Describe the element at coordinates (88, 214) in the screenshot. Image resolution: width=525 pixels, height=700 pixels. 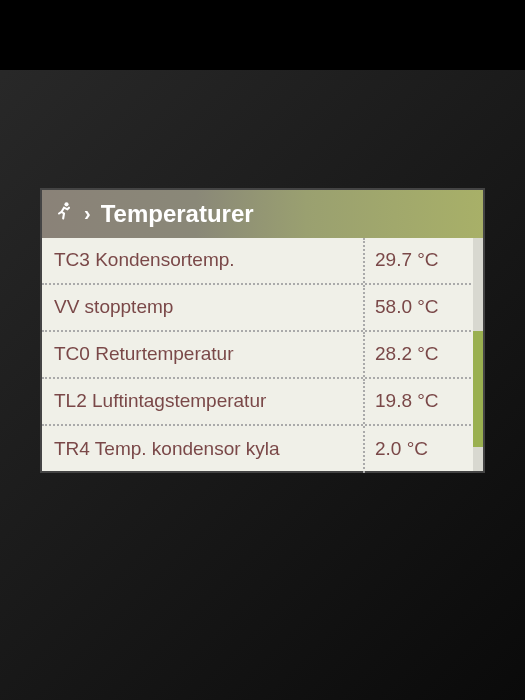
I see `chevron-right-icon: ›` at that location.